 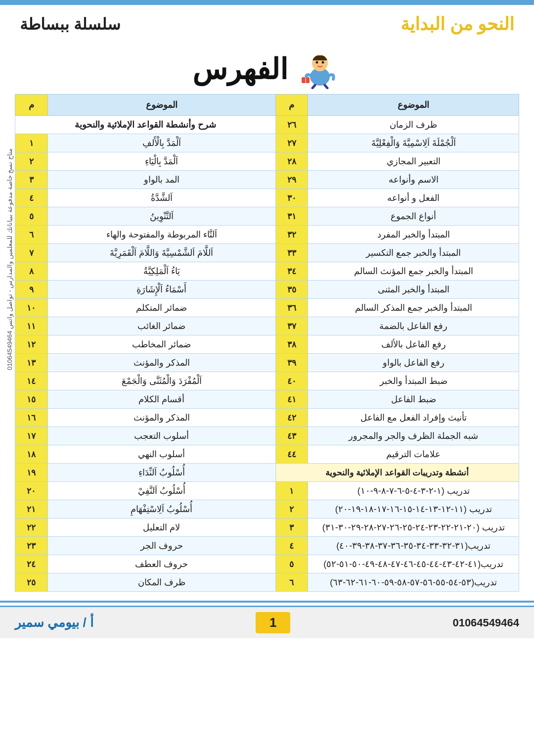 What do you see at coordinates (413, 271) in the screenshot?
I see `subject-cell-left: المبتدأ والخبر جمع المؤنث السالم` at bounding box center [413, 271].